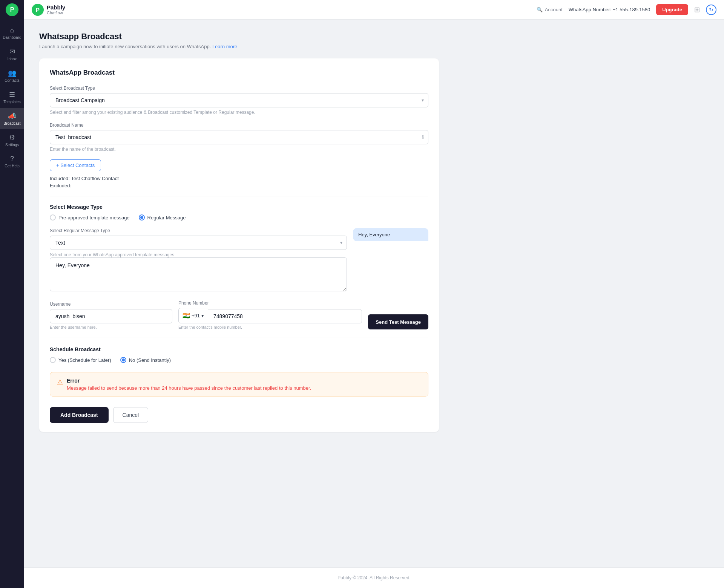 Image resolution: width=724 pixels, height=588 pixels. What do you see at coordinates (203, 316) in the screenshot?
I see `phone-code-chevron: ▾` at bounding box center [203, 316].